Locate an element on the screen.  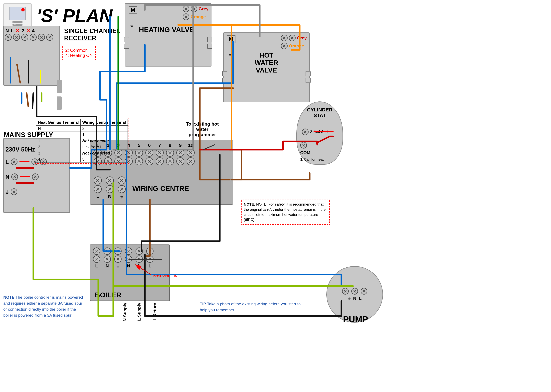
boiler-label: BOILER is located at coordinates (108, 295).